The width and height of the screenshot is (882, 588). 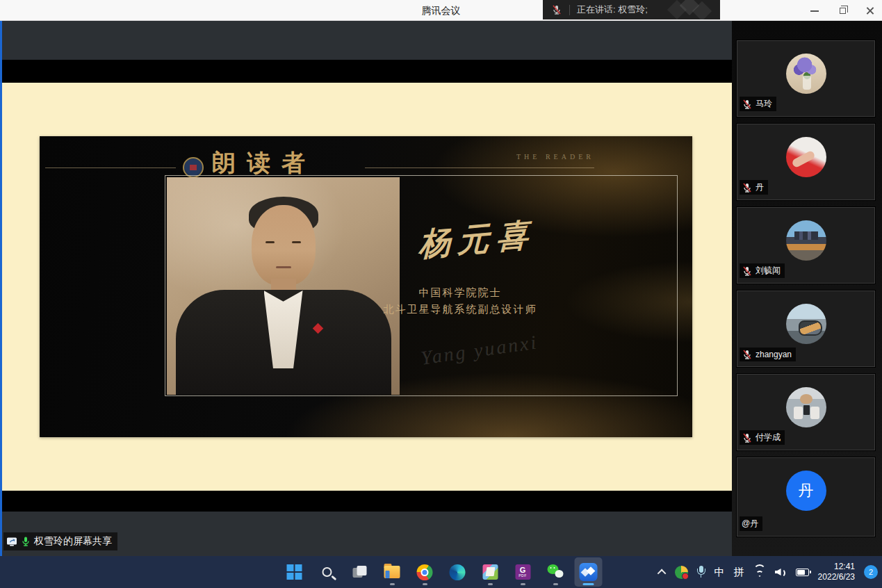 I want to click on pdf-app-icon: G PDF, so click(x=523, y=572).